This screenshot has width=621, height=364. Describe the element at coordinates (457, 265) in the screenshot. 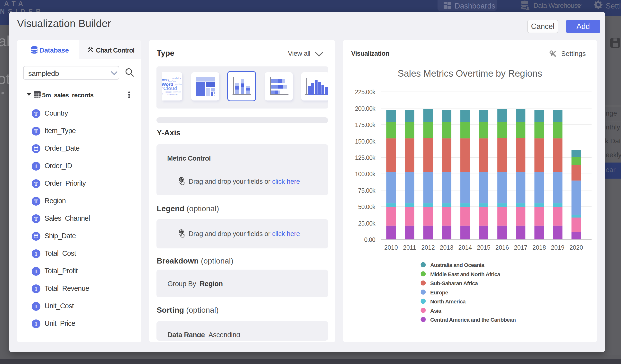

I see `svg-text: Australia and Oceania` at that location.